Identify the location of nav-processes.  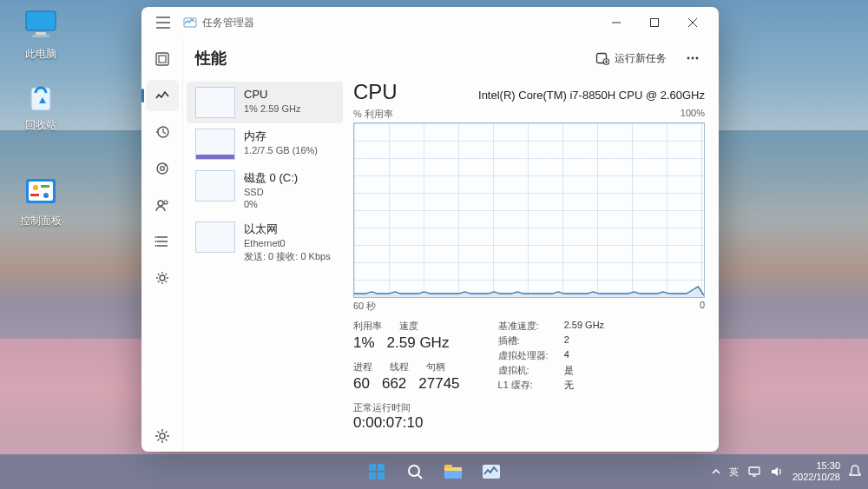
(162, 59).